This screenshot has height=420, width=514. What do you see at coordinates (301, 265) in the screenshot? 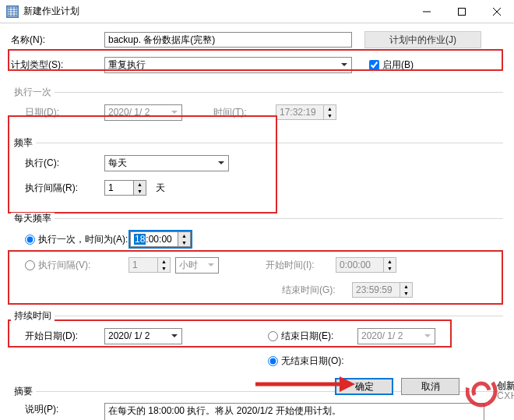
I see `daily-start-label: 开始时间(I):` at bounding box center [301, 265].